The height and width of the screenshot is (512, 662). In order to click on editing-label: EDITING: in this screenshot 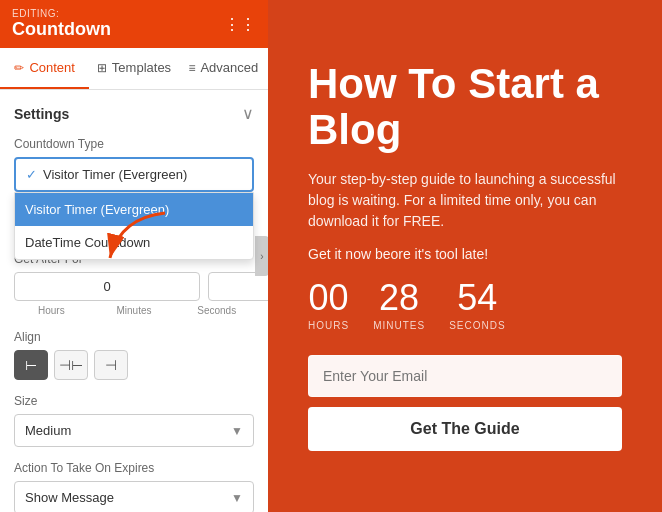, I will do `click(62, 14)`.